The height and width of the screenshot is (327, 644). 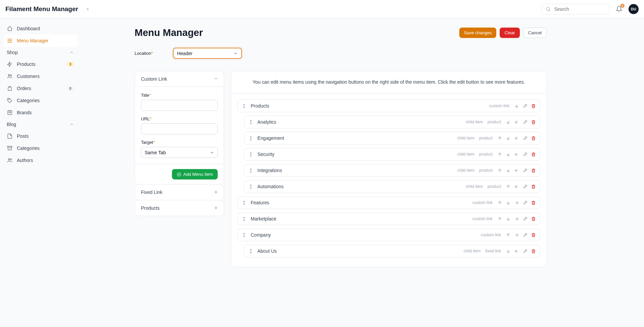 I want to click on sidebar-item-blog-categories: Categories, so click(x=40, y=148).